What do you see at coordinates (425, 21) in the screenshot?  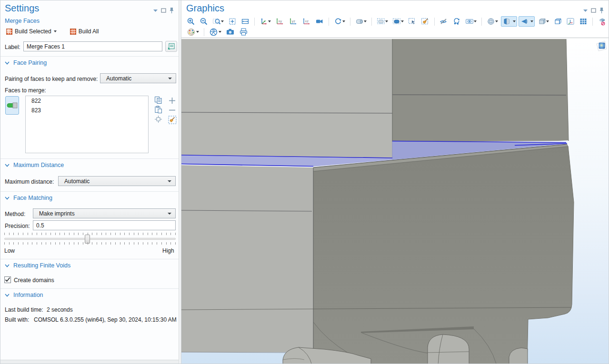 I see `deselect-entities-button` at bounding box center [425, 21].